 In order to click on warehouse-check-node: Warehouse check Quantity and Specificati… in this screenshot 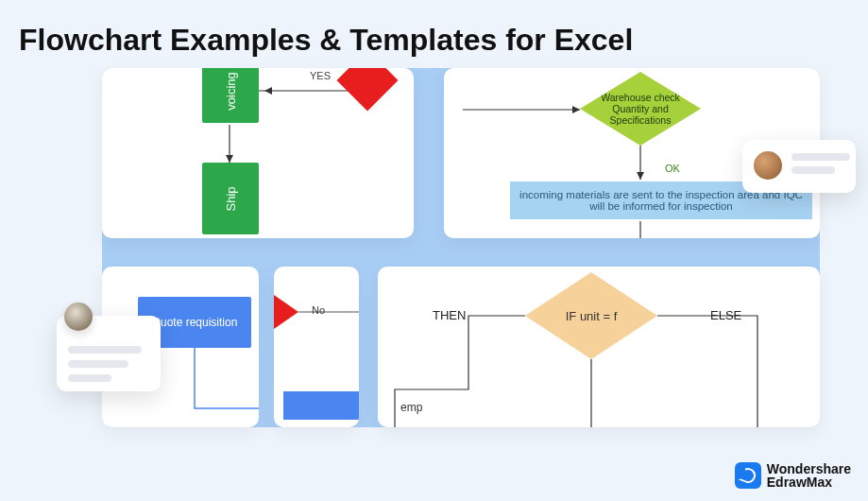, I will do `click(640, 109)`.